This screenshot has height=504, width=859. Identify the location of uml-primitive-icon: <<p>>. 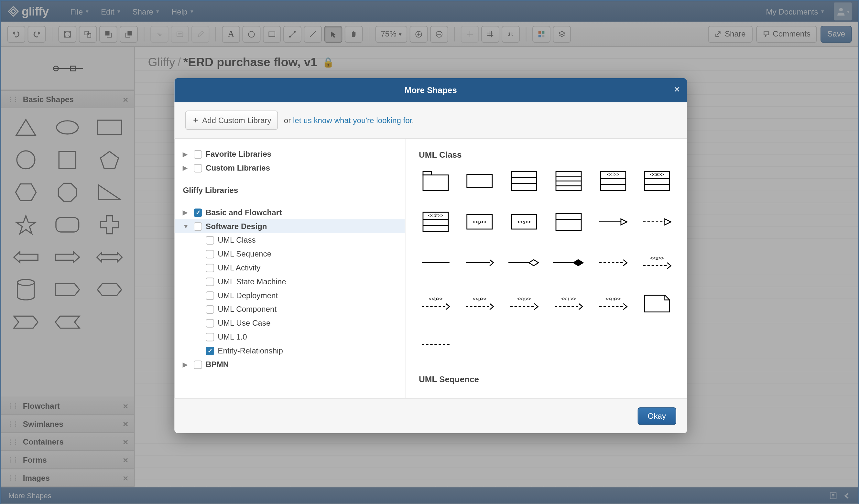
(479, 222).